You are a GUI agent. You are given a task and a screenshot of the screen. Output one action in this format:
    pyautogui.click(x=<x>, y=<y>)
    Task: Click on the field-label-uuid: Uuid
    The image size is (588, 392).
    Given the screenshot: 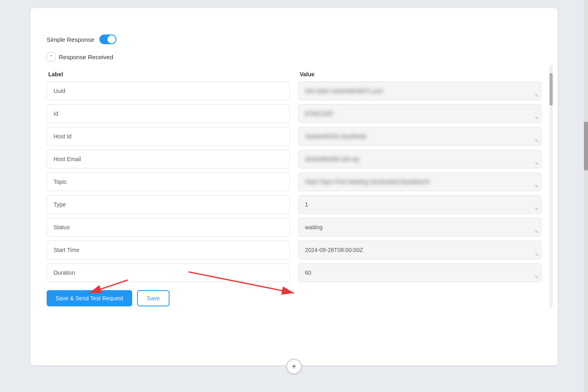 What is the action you would take?
    pyautogui.click(x=168, y=91)
    